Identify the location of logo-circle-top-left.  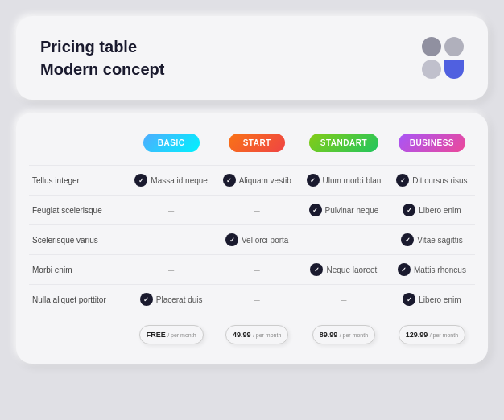
(432, 47).